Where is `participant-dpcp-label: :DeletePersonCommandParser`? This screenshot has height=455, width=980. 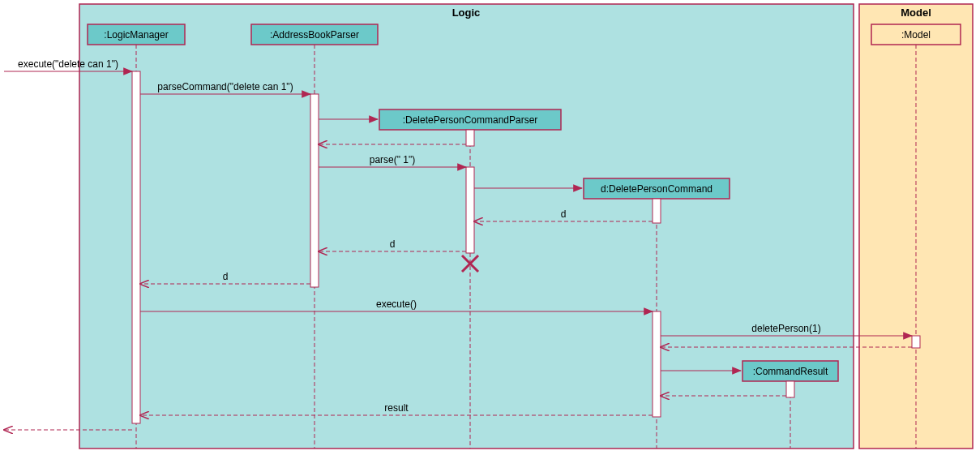 participant-dpcp-label: :DeletePersonCommandParser is located at coordinates (470, 120).